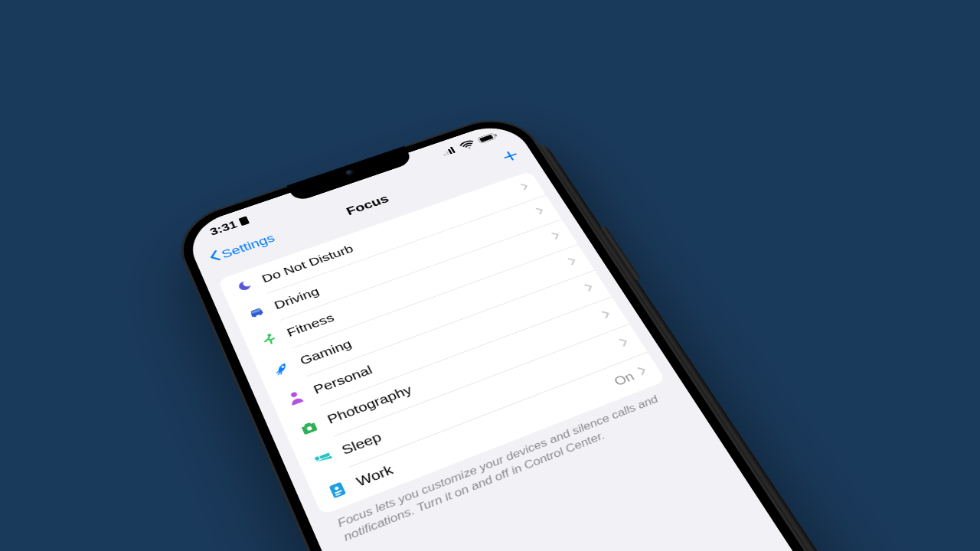 The image size is (980, 551). I want to click on cellular-icon, so click(449, 151).